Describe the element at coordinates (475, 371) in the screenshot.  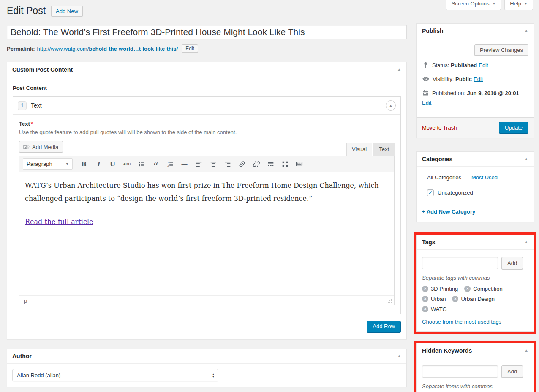
I see `keyword-input-row: Add` at that location.